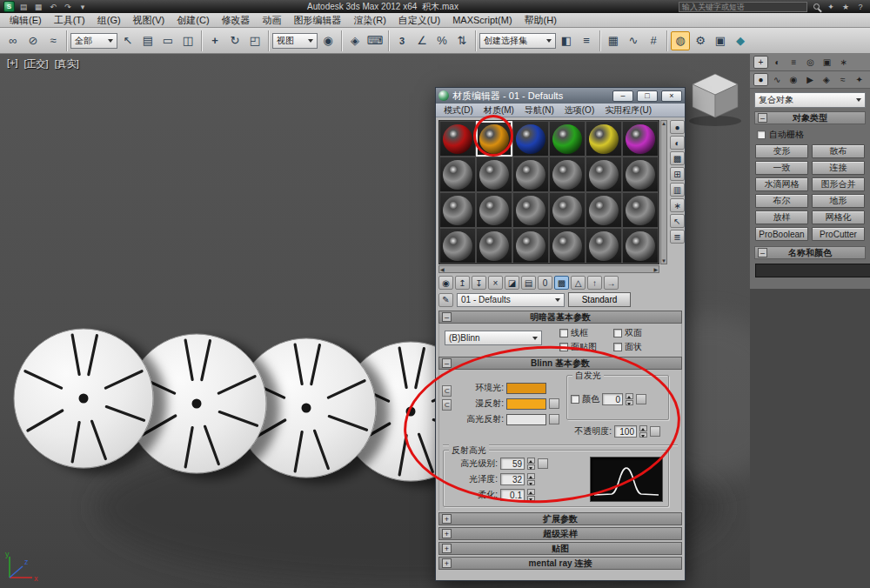  What do you see at coordinates (826, 63) in the screenshot?
I see `tab-display-icon: ▣` at bounding box center [826, 63].